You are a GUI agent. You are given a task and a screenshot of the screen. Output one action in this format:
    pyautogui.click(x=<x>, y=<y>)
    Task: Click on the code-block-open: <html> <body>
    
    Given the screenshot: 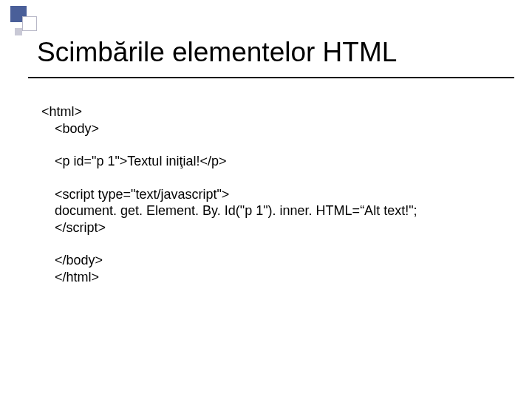 What is the action you would take?
    pyautogui.click(x=272, y=120)
    